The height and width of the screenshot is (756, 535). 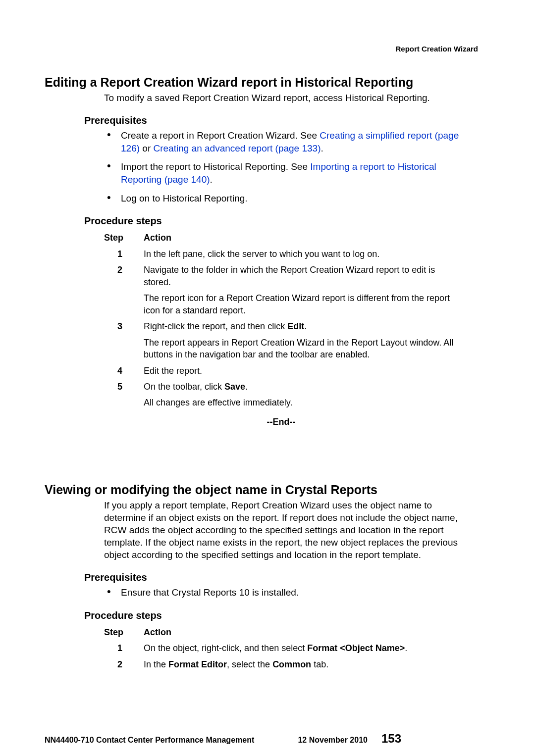 What do you see at coordinates (147, 149) in the screenshot?
I see `text: or` at bounding box center [147, 149].